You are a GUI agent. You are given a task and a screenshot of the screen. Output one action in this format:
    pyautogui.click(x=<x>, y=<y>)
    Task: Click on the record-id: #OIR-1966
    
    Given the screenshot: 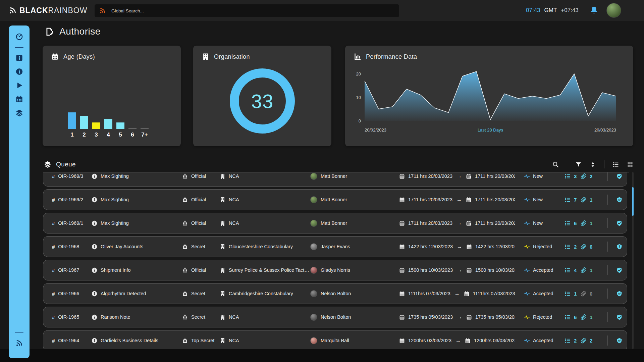 What is the action you would take?
    pyautogui.click(x=72, y=294)
    